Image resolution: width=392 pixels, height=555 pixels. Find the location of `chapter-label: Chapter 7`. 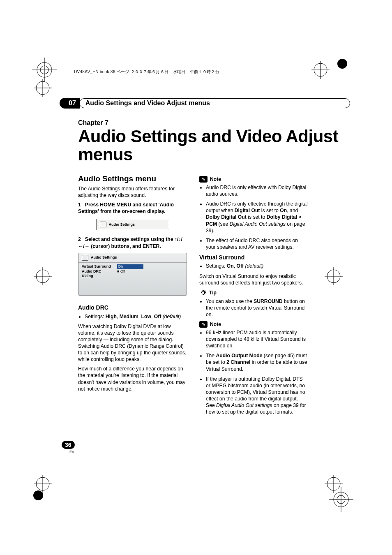

chapter-label: Chapter 7 is located at coordinates (235, 123).